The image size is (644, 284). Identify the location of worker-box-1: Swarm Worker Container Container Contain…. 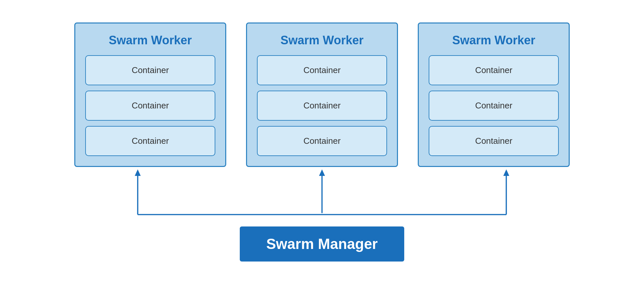
(150, 95).